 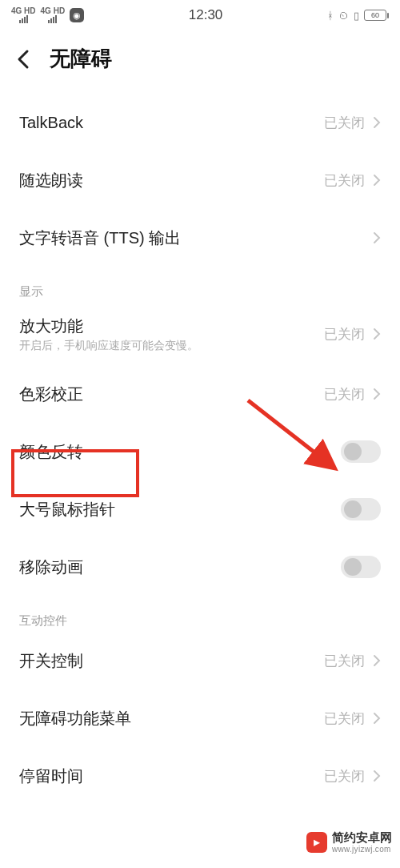 What do you see at coordinates (51, 661) in the screenshot?
I see `row-title: 开关控制` at bounding box center [51, 661].